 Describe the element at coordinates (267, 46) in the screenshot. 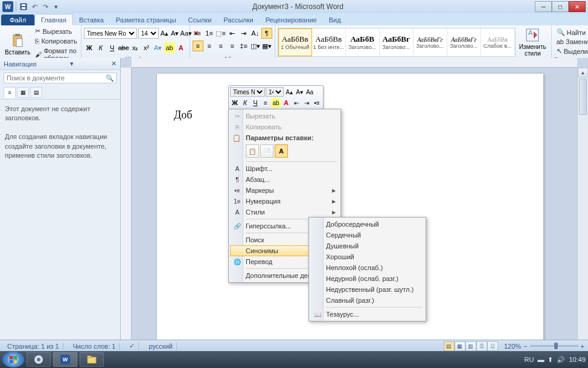

I see `borders-icon: ▦▾` at that location.